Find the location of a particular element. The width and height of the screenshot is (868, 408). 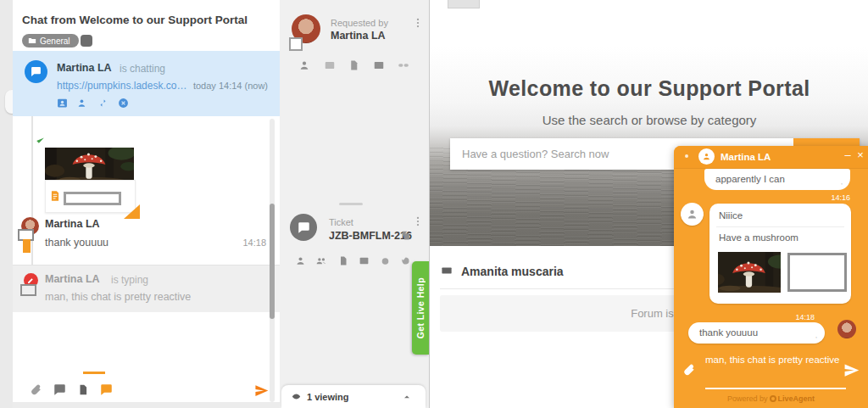

invite-agent-icon is located at coordinates (83, 103).